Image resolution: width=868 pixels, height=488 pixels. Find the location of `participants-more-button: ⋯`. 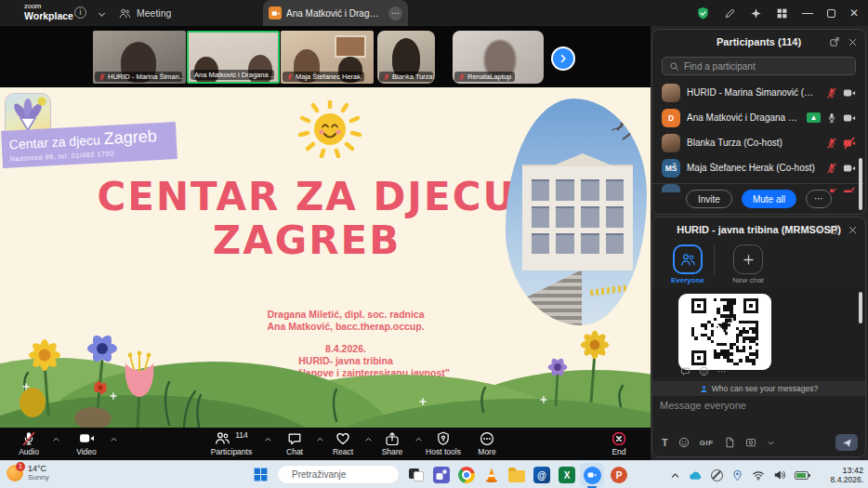

participants-more-button: ⋯ is located at coordinates (819, 199).